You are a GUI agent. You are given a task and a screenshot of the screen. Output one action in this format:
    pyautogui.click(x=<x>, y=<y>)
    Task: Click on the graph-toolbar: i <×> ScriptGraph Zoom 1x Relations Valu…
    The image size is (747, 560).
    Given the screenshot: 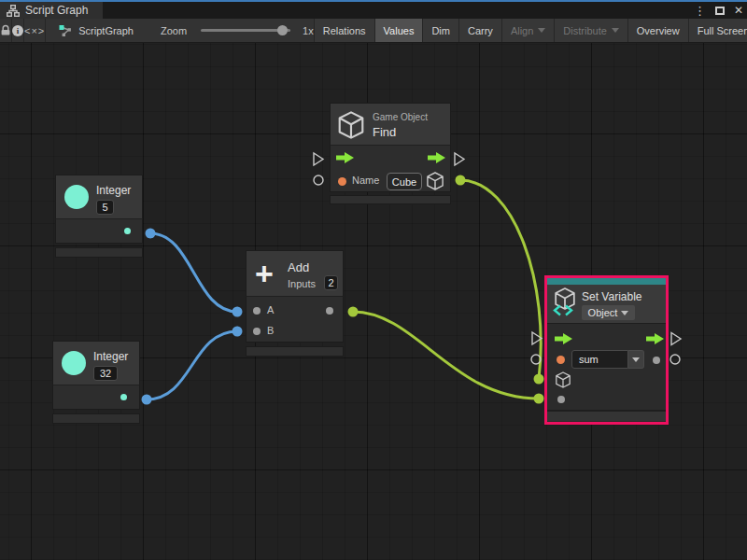 What is the action you would take?
    pyautogui.click(x=374, y=31)
    